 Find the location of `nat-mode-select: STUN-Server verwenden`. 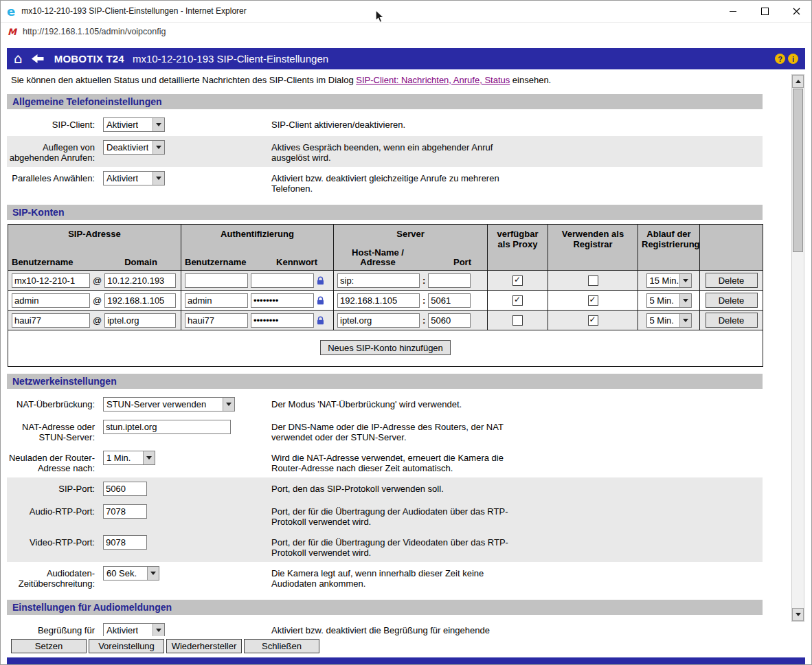

nat-mode-select: STUN-Server verwenden is located at coordinates (169, 404).